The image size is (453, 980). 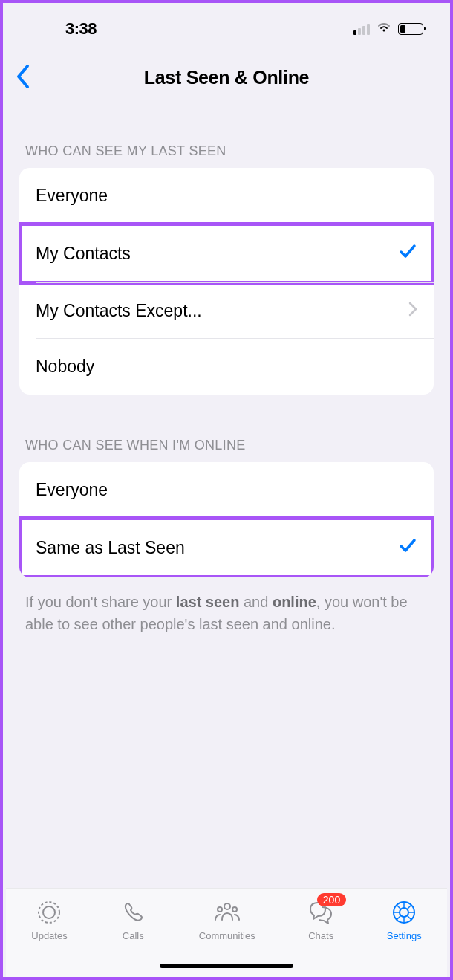 What do you see at coordinates (23, 78) in the screenshot?
I see `back-button` at bounding box center [23, 78].